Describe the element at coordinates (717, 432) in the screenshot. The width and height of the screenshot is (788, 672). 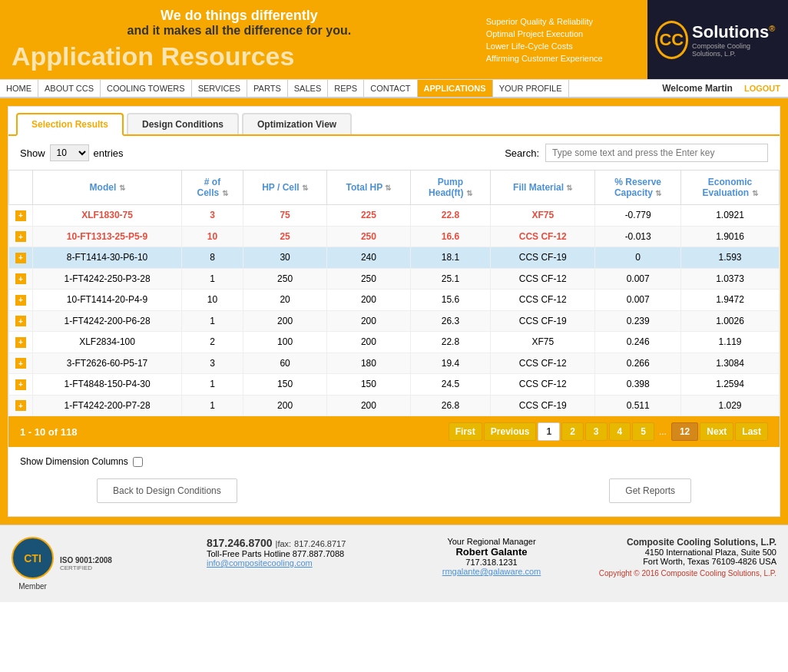
I see `next-page-btn: Next` at that location.